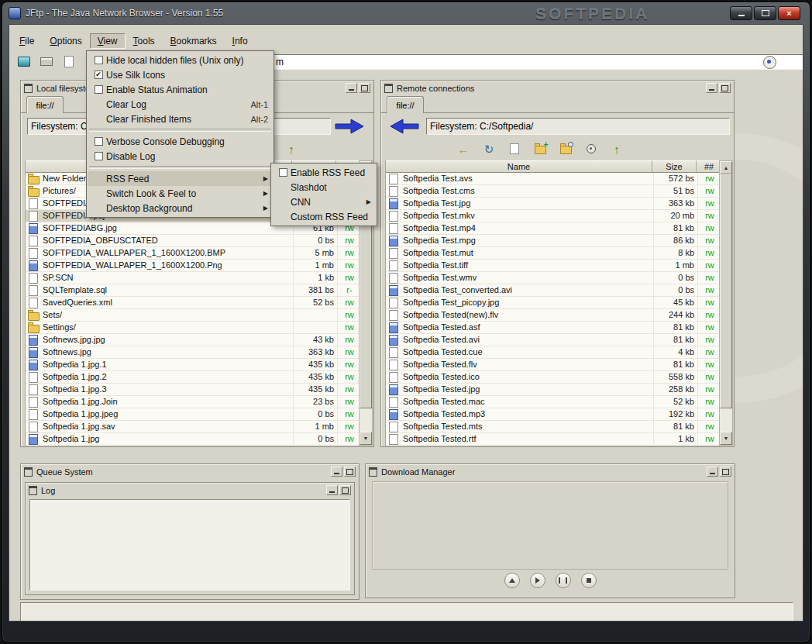  Describe the element at coordinates (766, 13) in the screenshot. I see `maximize-button` at that location.